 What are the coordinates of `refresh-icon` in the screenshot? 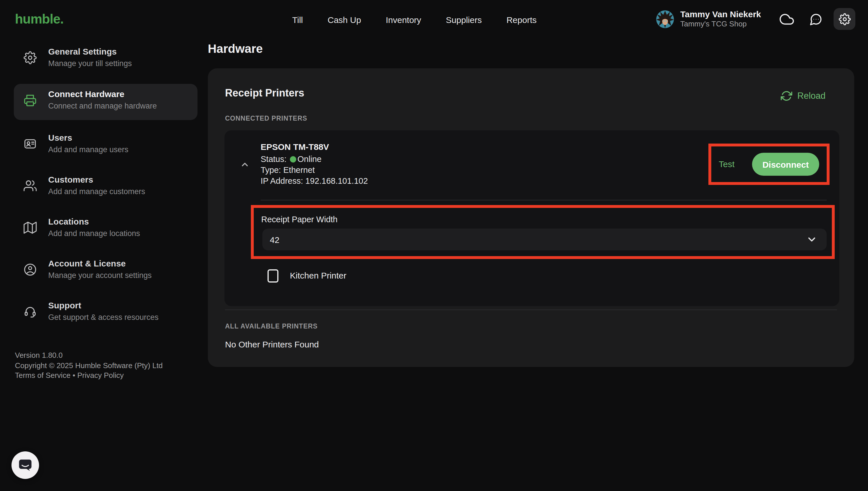 It's located at (786, 96).